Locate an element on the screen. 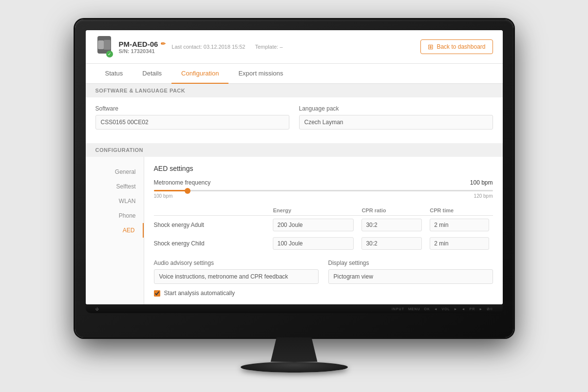 The height and width of the screenshot is (392, 588). audio-value: Voice instructions, metronome and CPR fe… is located at coordinates (236, 277).